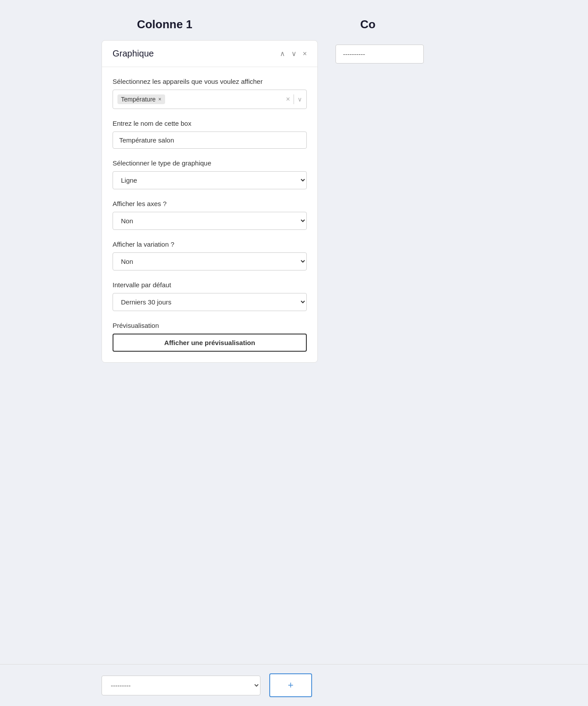 This screenshot has width=588, height=706. Describe the element at coordinates (293, 54) in the screenshot. I see `card-header-actions: ∧ ∨ ×` at that location.